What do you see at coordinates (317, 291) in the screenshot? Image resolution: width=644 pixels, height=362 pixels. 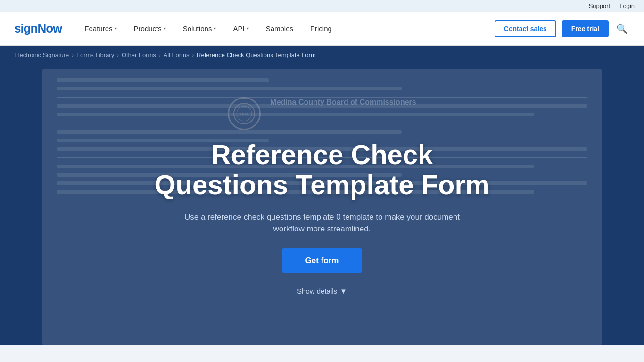 I see `show-details-label: Show details` at bounding box center [317, 291].